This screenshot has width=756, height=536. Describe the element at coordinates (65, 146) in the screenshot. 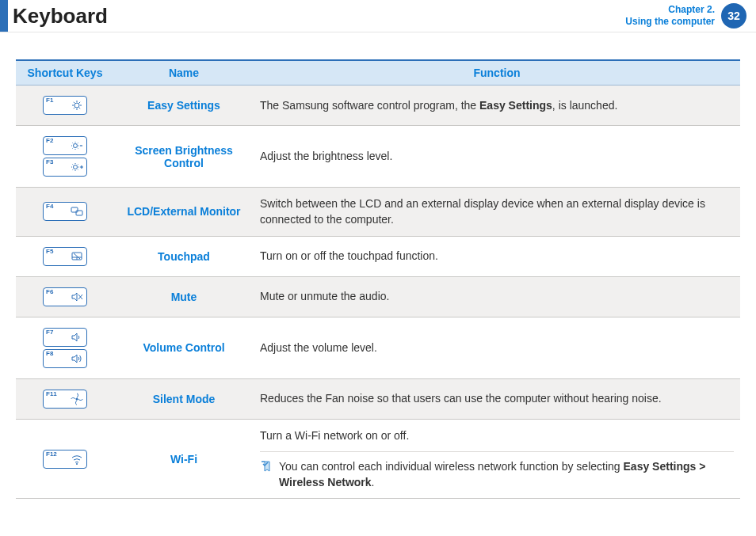

I see `keycap-f2: F2` at that location.